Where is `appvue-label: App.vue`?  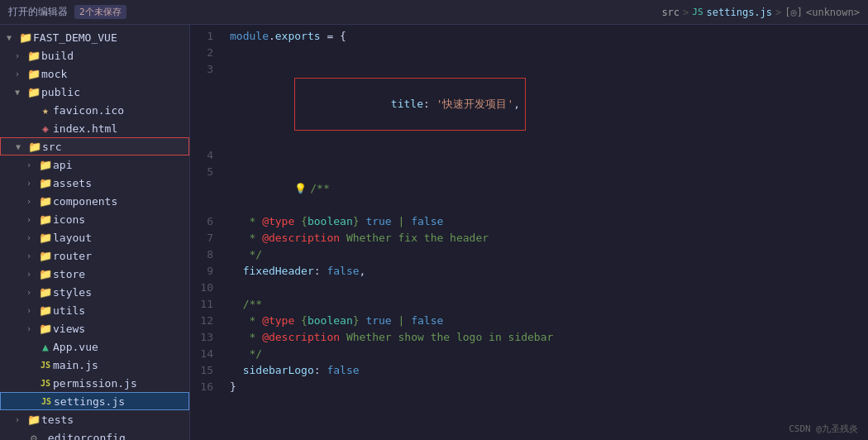
appvue-label: App.vue is located at coordinates (76, 347).